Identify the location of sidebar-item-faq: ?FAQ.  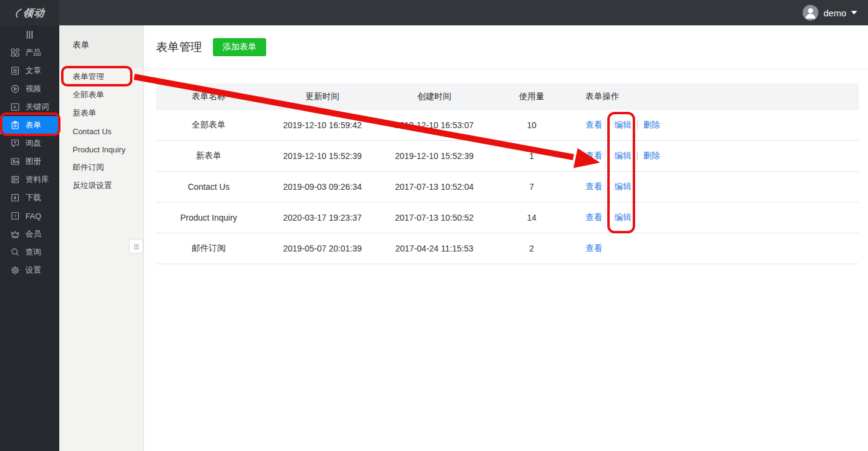
(30, 216).